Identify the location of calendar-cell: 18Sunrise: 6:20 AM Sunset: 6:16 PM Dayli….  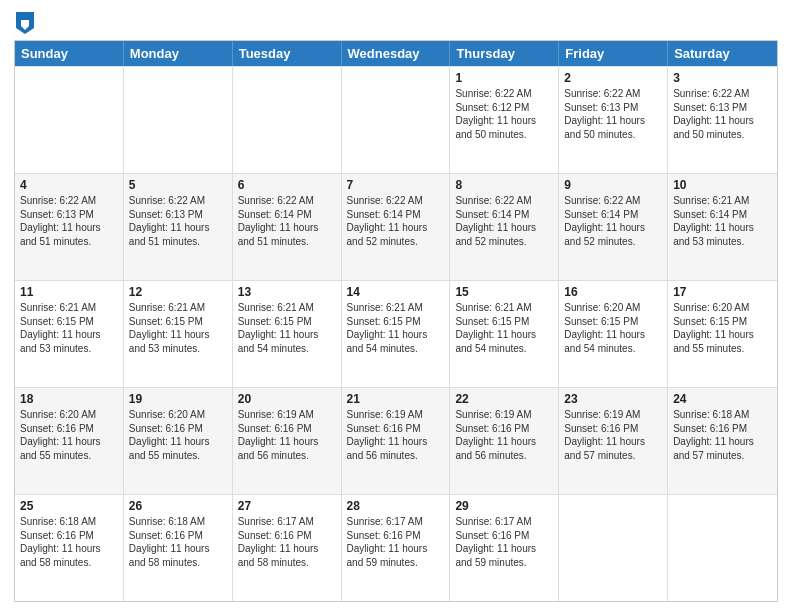
(70, 441).